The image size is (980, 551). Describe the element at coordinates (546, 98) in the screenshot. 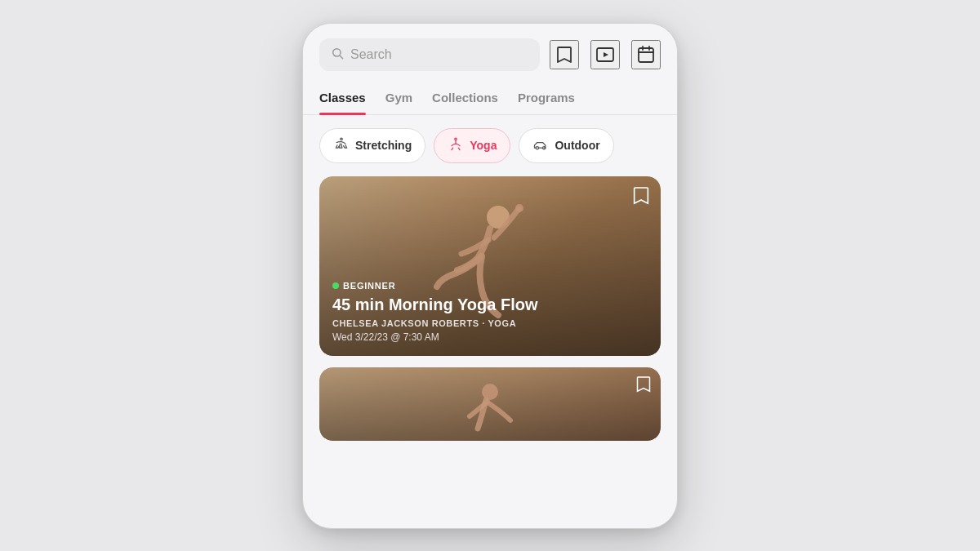

I see `tab-programs: Programs` at that location.